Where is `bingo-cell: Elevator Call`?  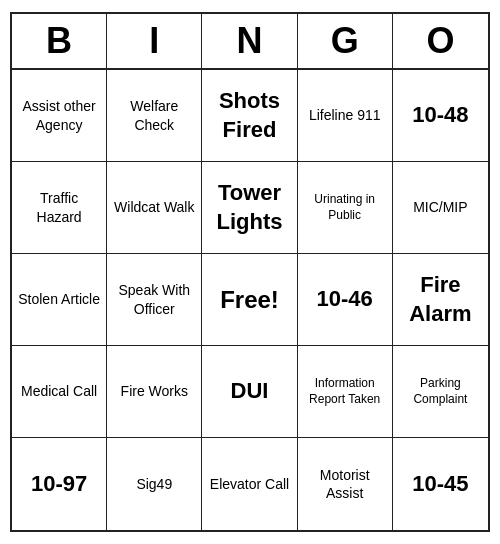 bingo-cell: Elevator Call is located at coordinates (250, 484).